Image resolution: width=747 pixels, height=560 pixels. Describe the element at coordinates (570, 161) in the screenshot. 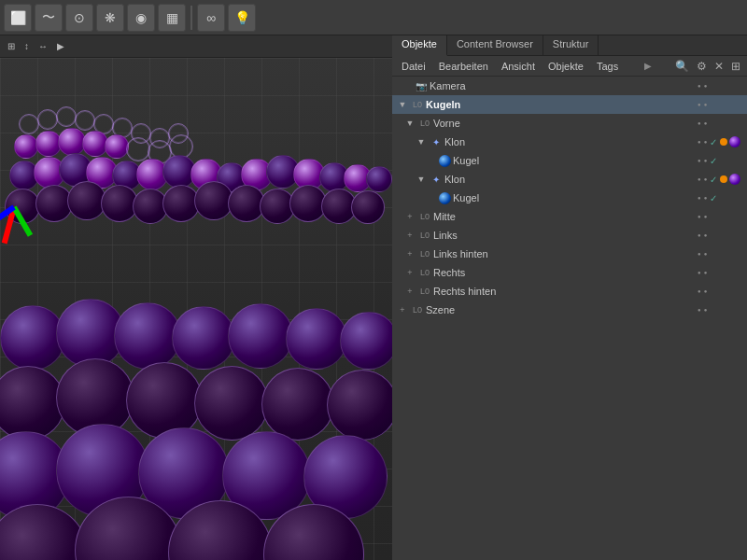

I see `obj-row-kugel1: Kugel ● ● ✓` at that location.